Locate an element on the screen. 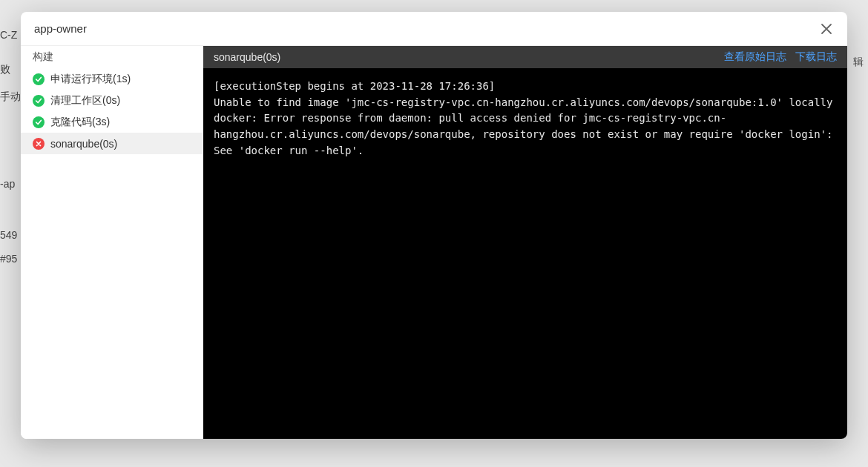 The image size is (868, 467). bg-text: 辑 is located at coordinates (858, 62).